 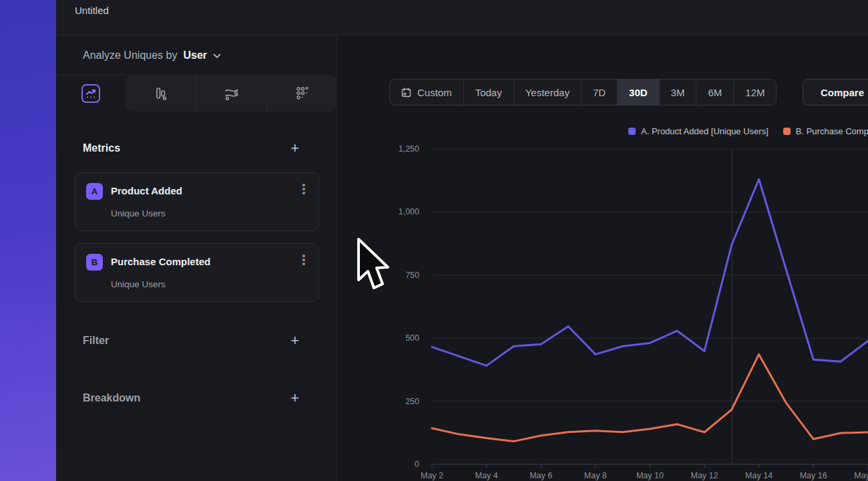 What do you see at coordinates (217, 56) in the screenshot?
I see `chevron-down-icon` at bounding box center [217, 56].